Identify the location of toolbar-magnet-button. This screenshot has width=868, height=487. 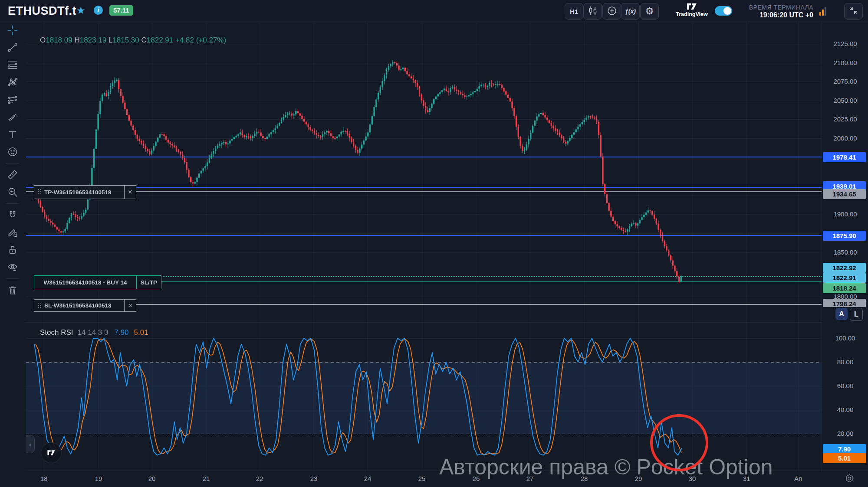
(13, 215).